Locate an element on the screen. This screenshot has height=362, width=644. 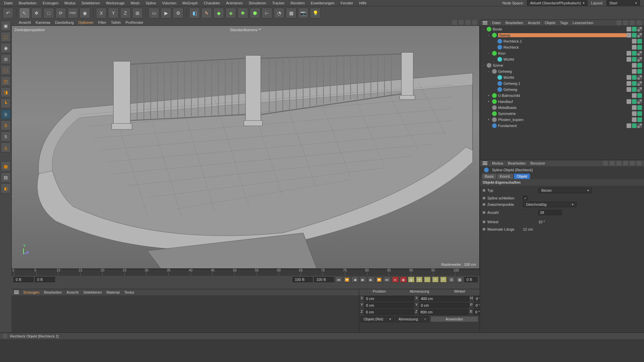
prev-key-icon: ⏪ is located at coordinates (347, 280).